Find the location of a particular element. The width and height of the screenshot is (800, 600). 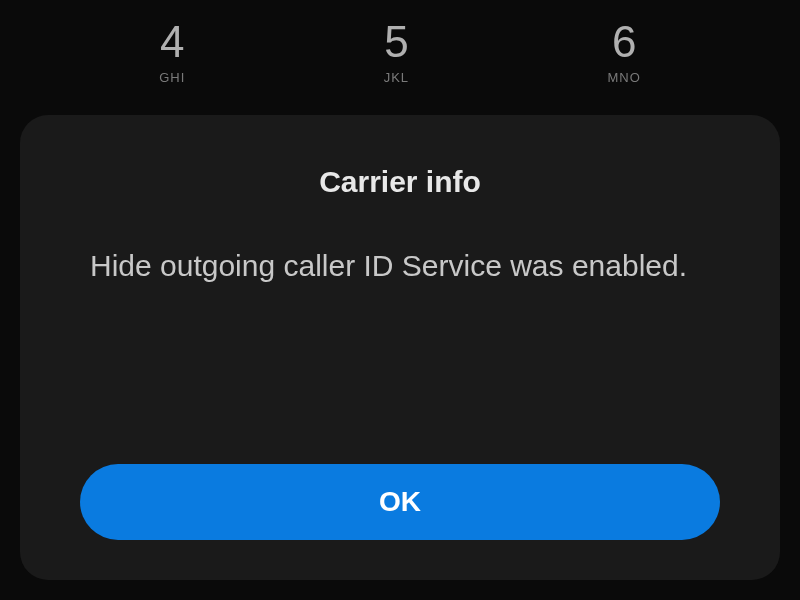

dialpad-row: 4 GHI 5 JKL 6 MNO is located at coordinates (400, 42).